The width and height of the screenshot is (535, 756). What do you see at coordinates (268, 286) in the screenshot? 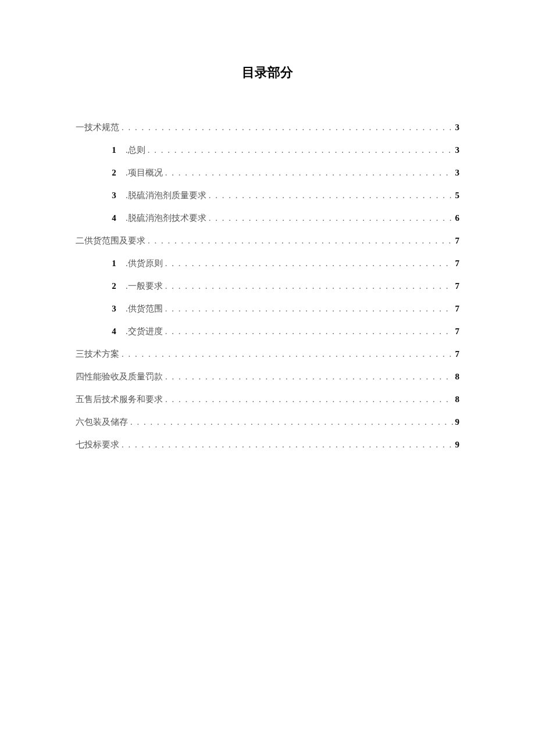
I see `toc-entry: 2.一般要求 7` at bounding box center [268, 286].